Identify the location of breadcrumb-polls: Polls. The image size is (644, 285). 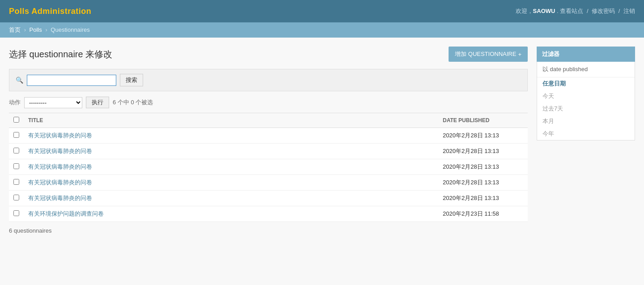
(36, 30).